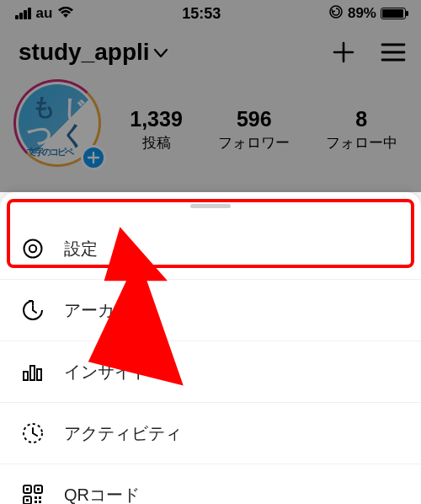  What do you see at coordinates (210, 249) in the screenshot?
I see `menu-item-settings: 設定` at bounding box center [210, 249].